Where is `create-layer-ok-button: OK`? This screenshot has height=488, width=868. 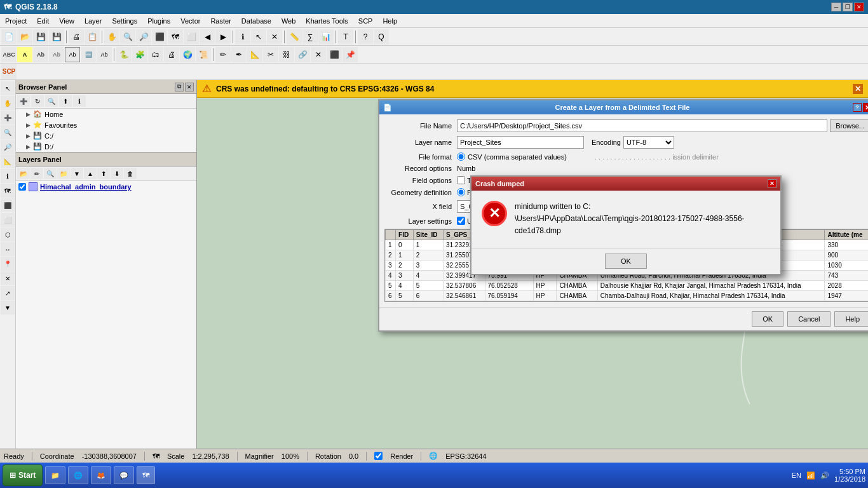 create-layer-ok-button: OK is located at coordinates (768, 319).